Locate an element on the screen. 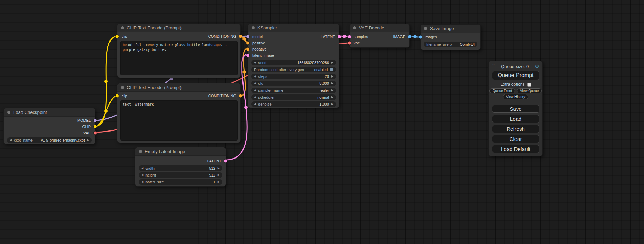 Image resolution: width=644 pixels, height=244 pixels. image-output-port is located at coordinates (409, 37).